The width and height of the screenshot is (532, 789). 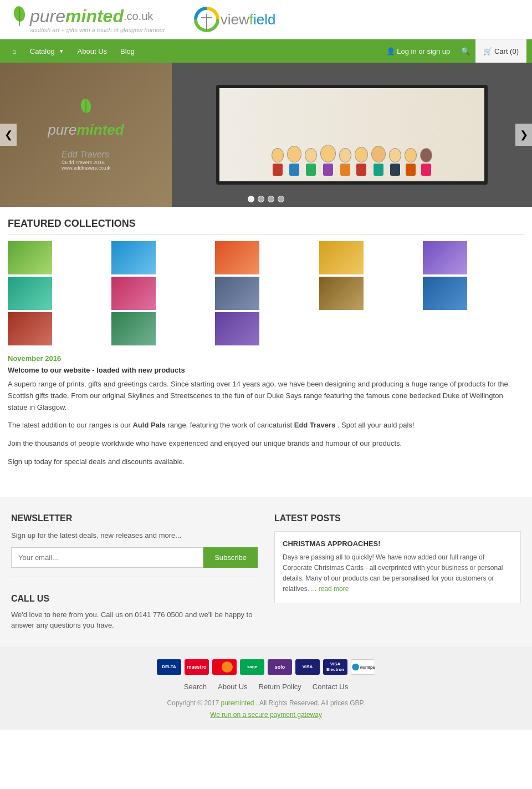 What do you see at coordinates (418, 51) in the screenshot?
I see `nav-login: 👤 Log in or sign up` at bounding box center [418, 51].